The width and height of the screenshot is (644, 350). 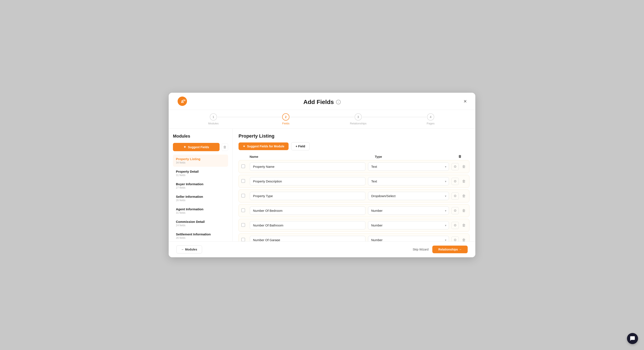 What do you see at coordinates (322, 249) in the screenshot?
I see `modal-footer: ← Modules Skip Wizard Relationships →` at bounding box center [322, 249].